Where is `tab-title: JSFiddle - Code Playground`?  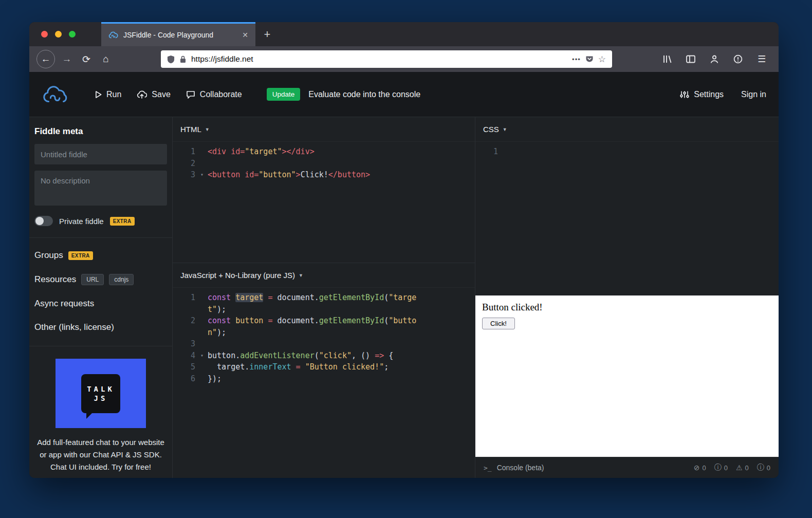
tab-title: JSFiddle - Code Playground is located at coordinates (180, 35).